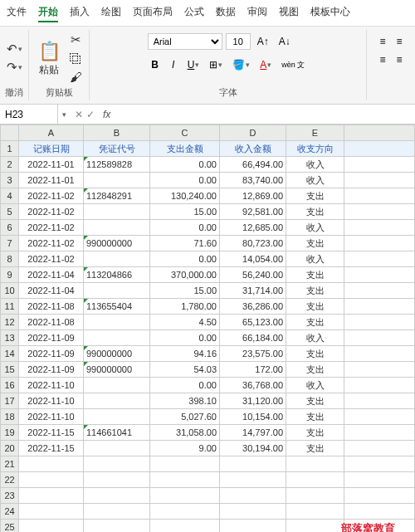 The image size is (415, 532). What do you see at coordinates (399, 41) in the screenshot?
I see `align-middle-icon: ≡` at bounding box center [399, 41].